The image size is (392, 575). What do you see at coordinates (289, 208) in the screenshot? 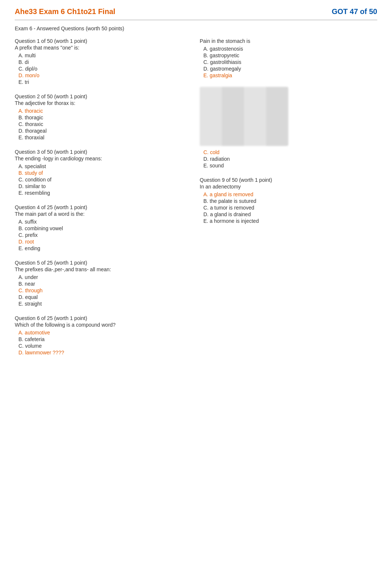
I see `answer-item: C. a tumor is removed` at bounding box center [289, 208].